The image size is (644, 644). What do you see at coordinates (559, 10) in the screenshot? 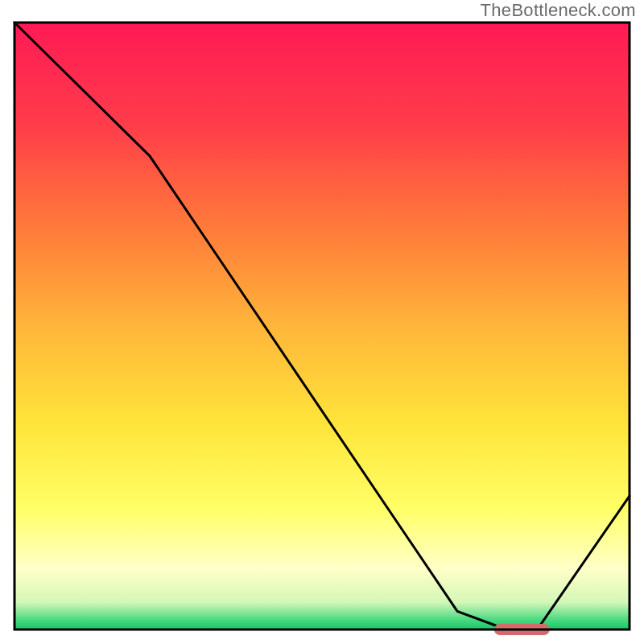
I see `watermark-text: TheBottleneck.com` at bounding box center [559, 10].